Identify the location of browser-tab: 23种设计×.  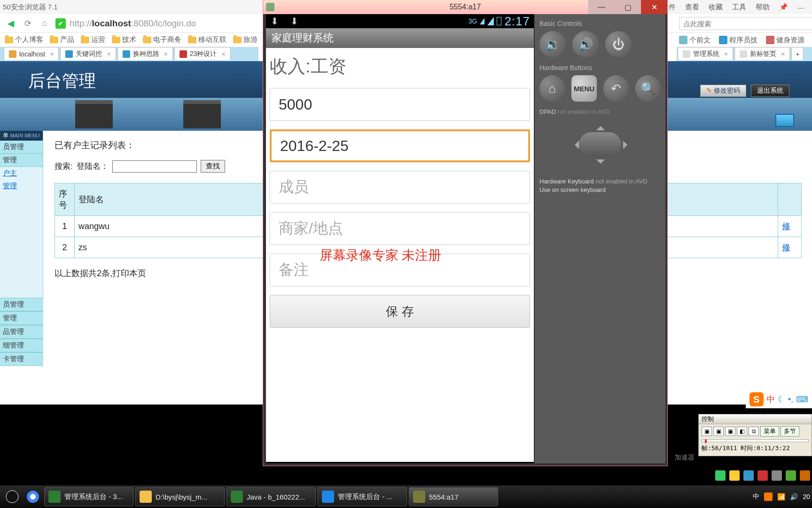
(203, 54).